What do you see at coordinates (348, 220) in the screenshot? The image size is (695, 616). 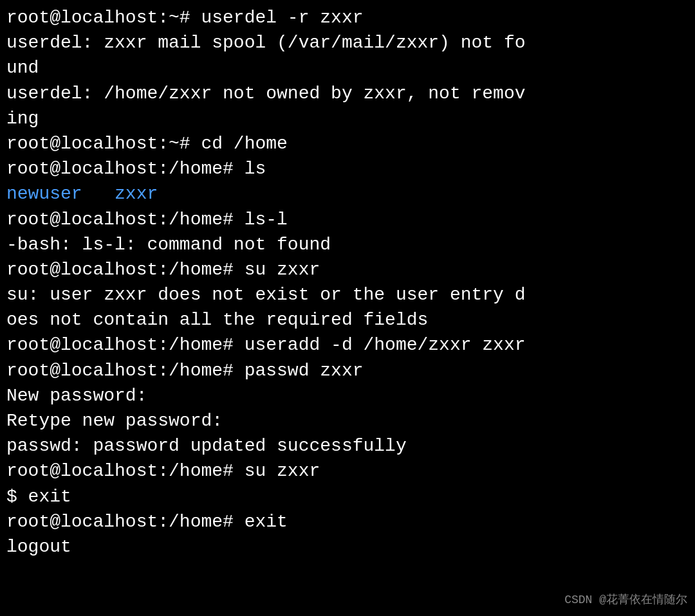 I see `terminal-line: root@localhost:/home# ls-l` at bounding box center [348, 220].